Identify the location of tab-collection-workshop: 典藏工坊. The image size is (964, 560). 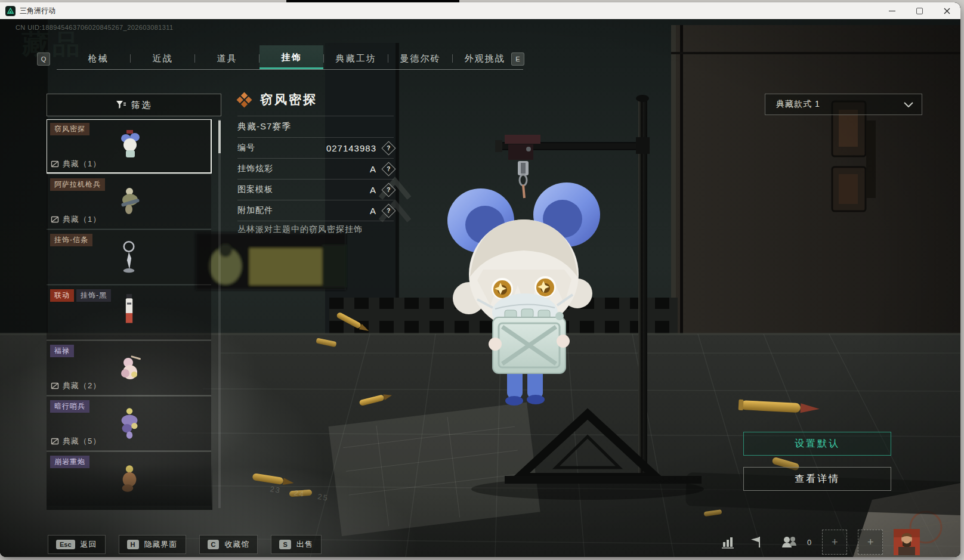
(356, 58).